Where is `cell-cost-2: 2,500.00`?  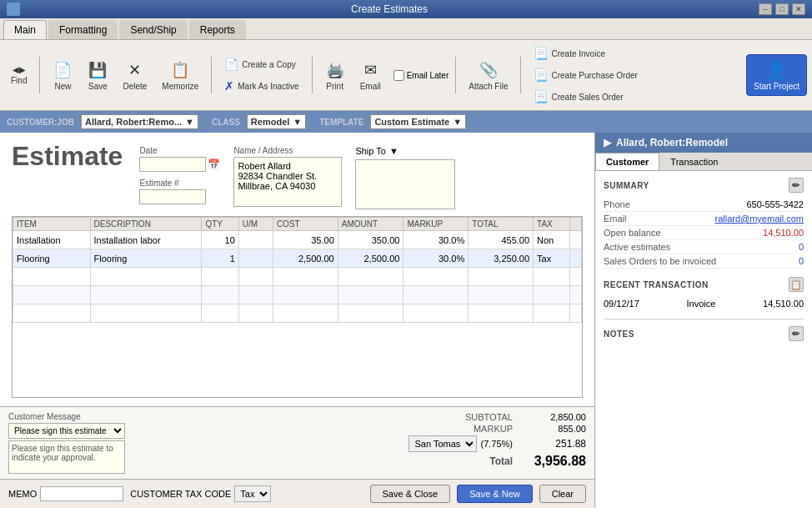 cell-cost-2: 2,500.00 is located at coordinates (305, 259).